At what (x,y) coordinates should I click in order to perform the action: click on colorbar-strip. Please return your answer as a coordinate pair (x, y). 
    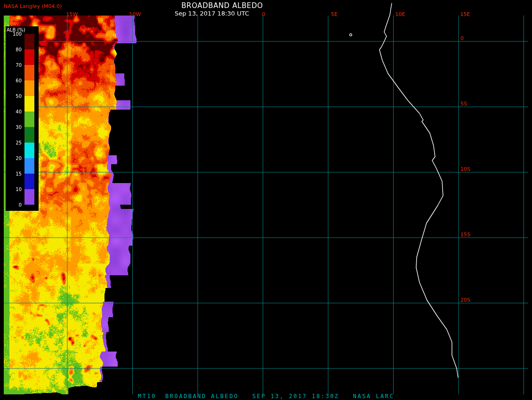
    Looking at the image, I should click on (29, 120).